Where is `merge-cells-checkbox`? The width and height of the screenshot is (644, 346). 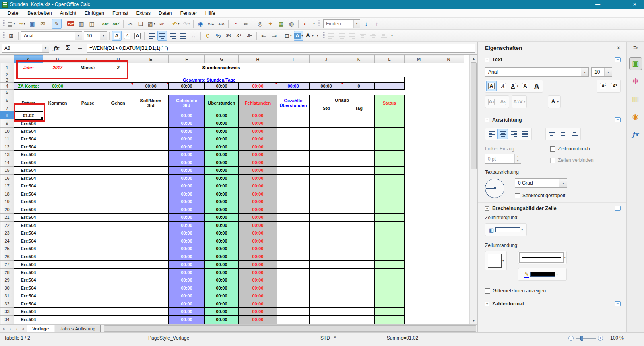
merge-cells-checkbox is located at coordinates (553, 160).